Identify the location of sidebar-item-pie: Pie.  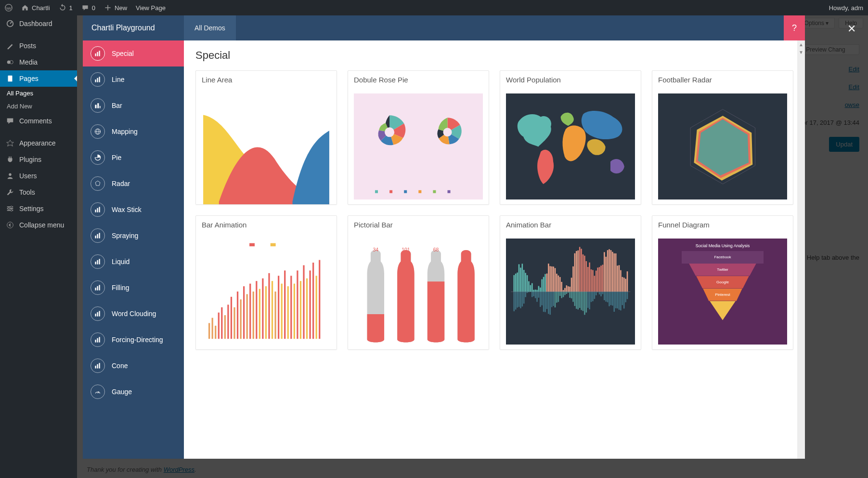
(133, 158).